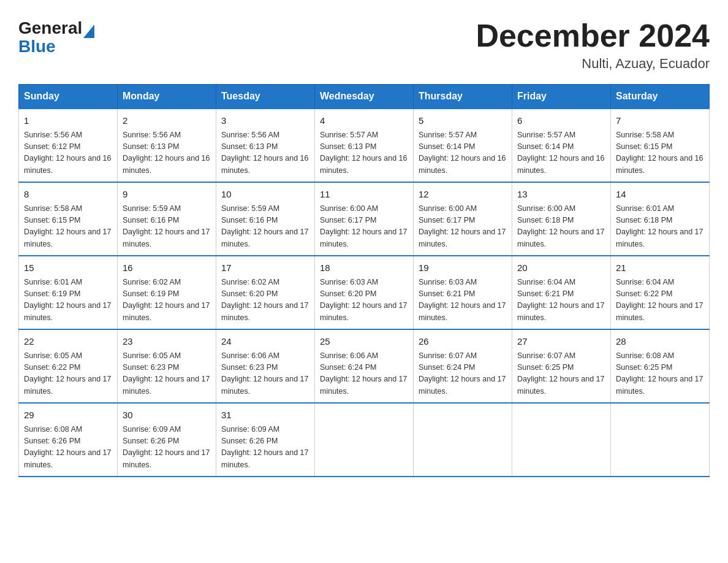  What do you see at coordinates (364, 97) in the screenshot?
I see `weekday-header-wednesday: Wednesday` at bounding box center [364, 97].